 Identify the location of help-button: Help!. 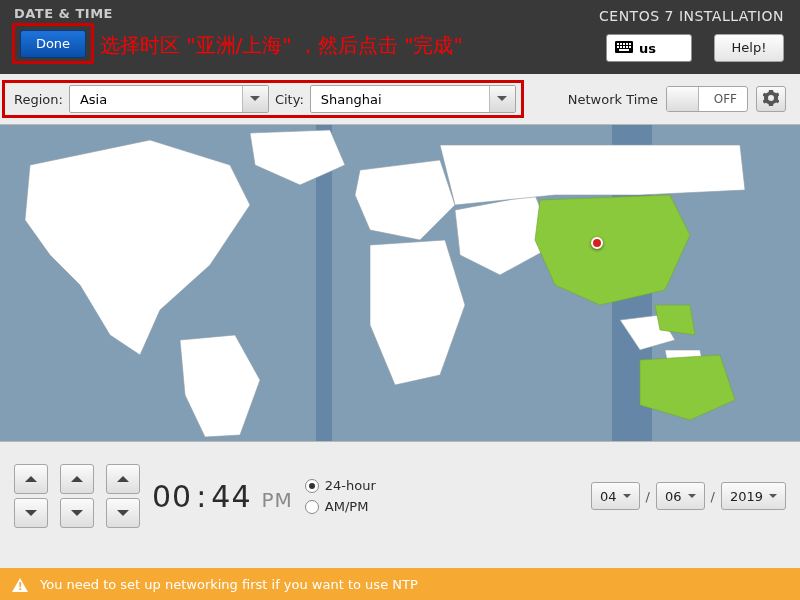
(749, 48).